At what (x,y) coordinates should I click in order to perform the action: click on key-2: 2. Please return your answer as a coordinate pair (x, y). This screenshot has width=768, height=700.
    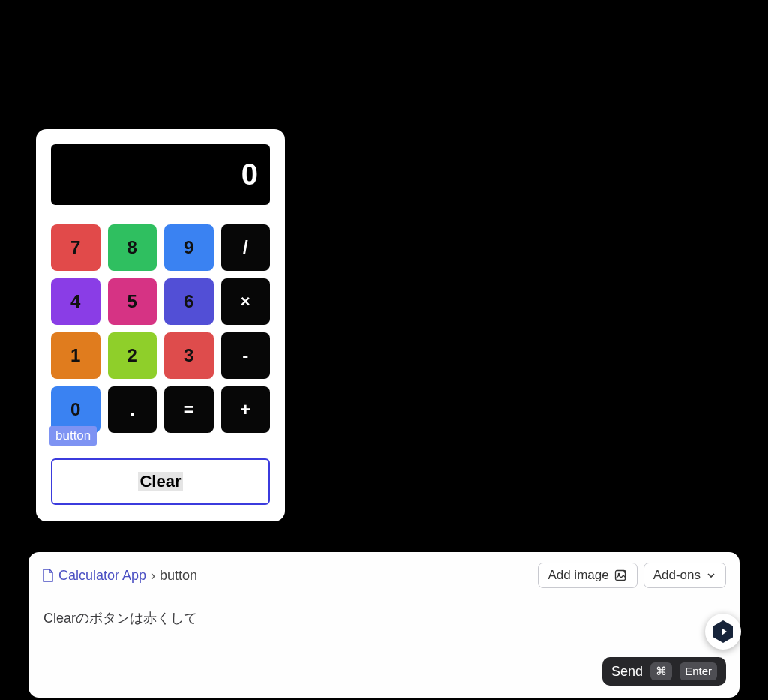
    Looking at the image, I should click on (133, 356).